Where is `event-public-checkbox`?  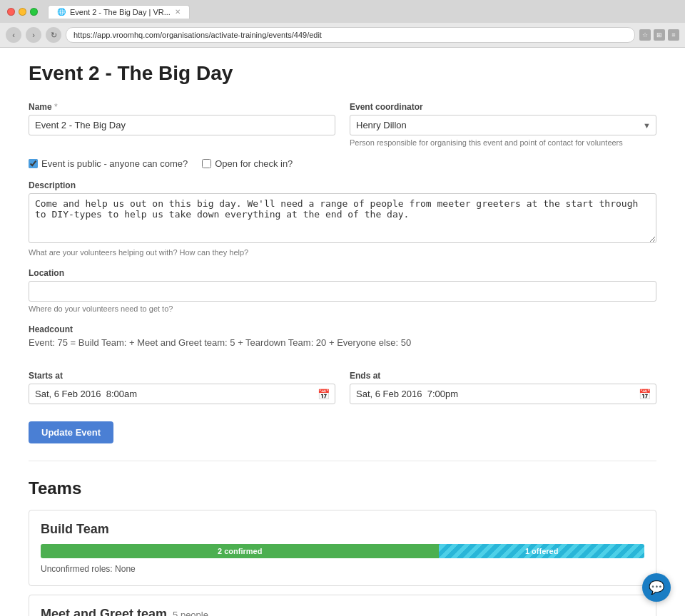 event-public-checkbox is located at coordinates (33, 164).